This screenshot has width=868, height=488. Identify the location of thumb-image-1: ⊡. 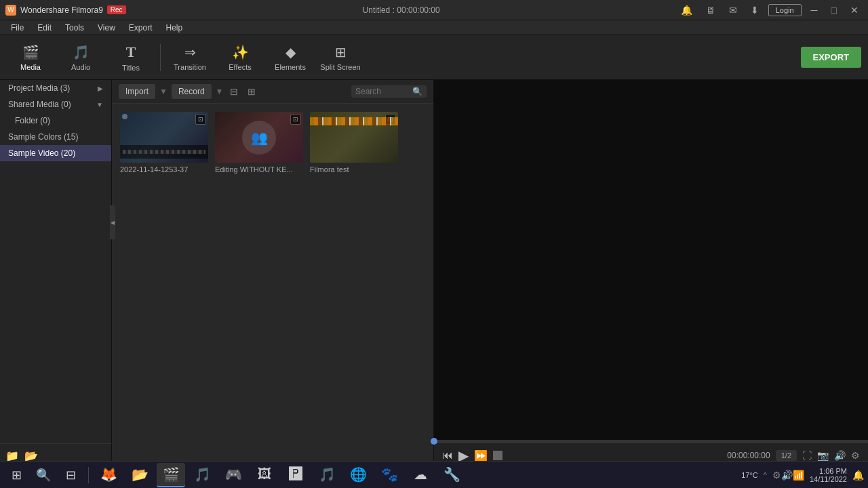
(164, 137).